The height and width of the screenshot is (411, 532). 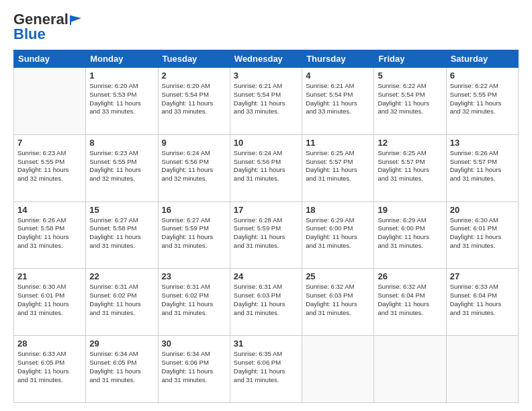 I want to click on calendar-cell: 5Sunrise: 6:22 AM Sunset: 5:54 PM Daylig…, so click(x=410, y=101).